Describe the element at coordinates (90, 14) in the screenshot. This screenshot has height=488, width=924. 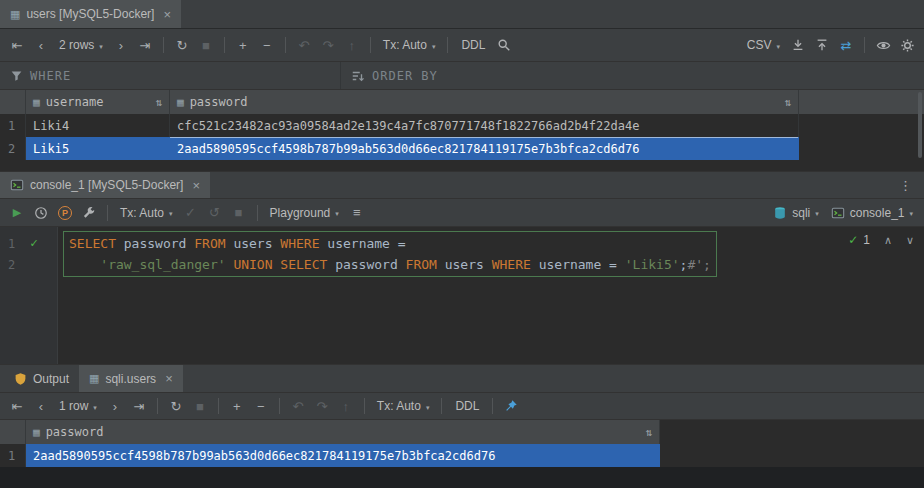
I see `tab-users-table: ▦ users [MySQL5-Docker] ×` at that location.